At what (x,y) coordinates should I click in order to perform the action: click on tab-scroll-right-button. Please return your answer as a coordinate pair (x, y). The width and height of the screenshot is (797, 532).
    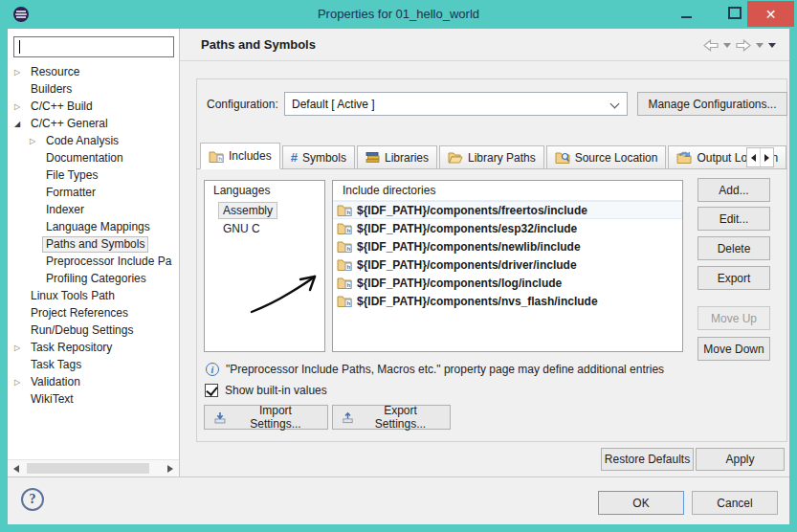
    Looking at the image, I should click on (766, 157).